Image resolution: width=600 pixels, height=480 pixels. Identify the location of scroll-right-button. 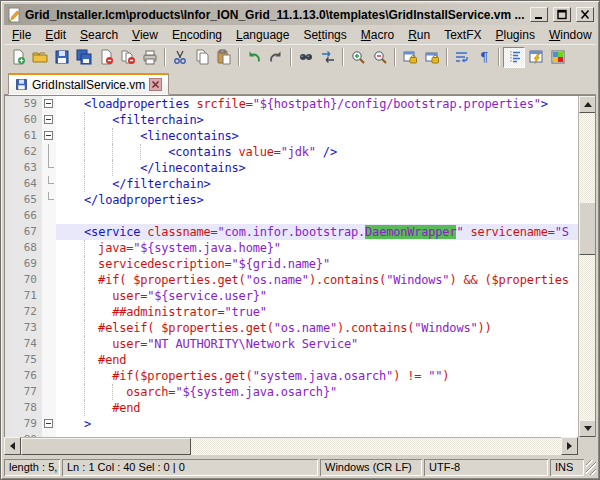
(570, 446).